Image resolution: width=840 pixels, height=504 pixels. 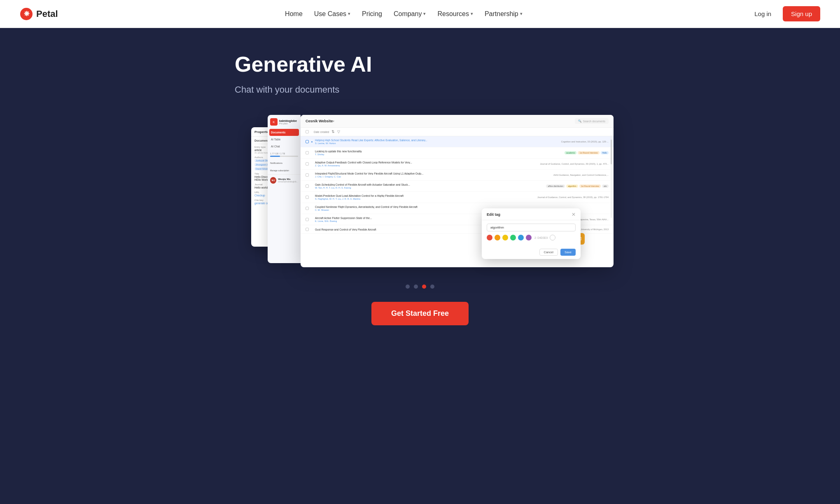 What do you see at coordinates (437, 140) in the screenshot?
I see `row1-title: Helping High School Students Read Like E…` at bounding box center [437, 140].